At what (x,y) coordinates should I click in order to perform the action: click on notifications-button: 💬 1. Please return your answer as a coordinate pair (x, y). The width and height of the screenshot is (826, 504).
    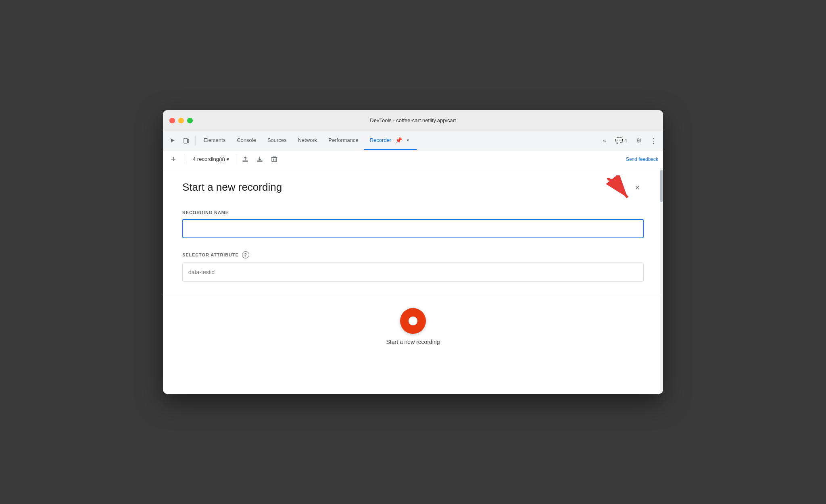
    Looking at the image, I should click on (621, 140).